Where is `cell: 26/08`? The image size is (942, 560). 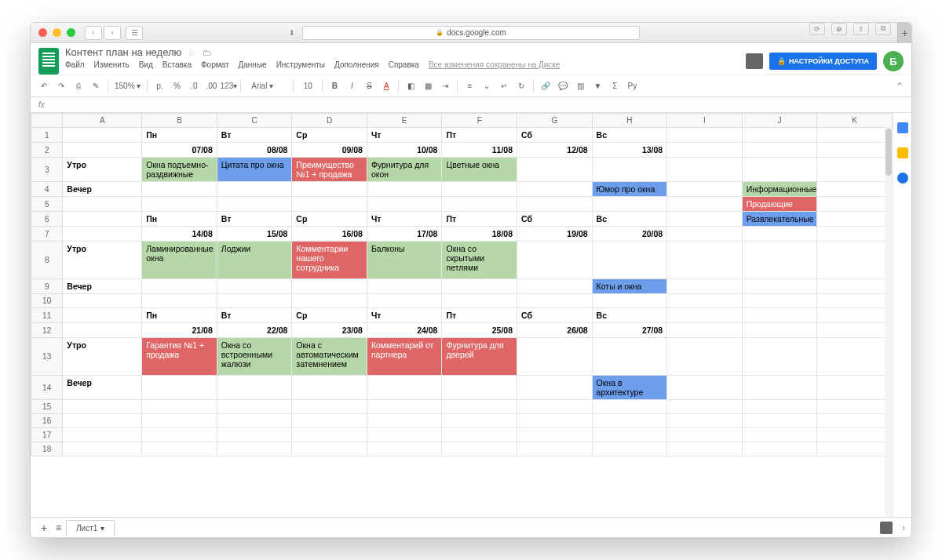
cell: 26/08 is located at coordinates (555, 331).